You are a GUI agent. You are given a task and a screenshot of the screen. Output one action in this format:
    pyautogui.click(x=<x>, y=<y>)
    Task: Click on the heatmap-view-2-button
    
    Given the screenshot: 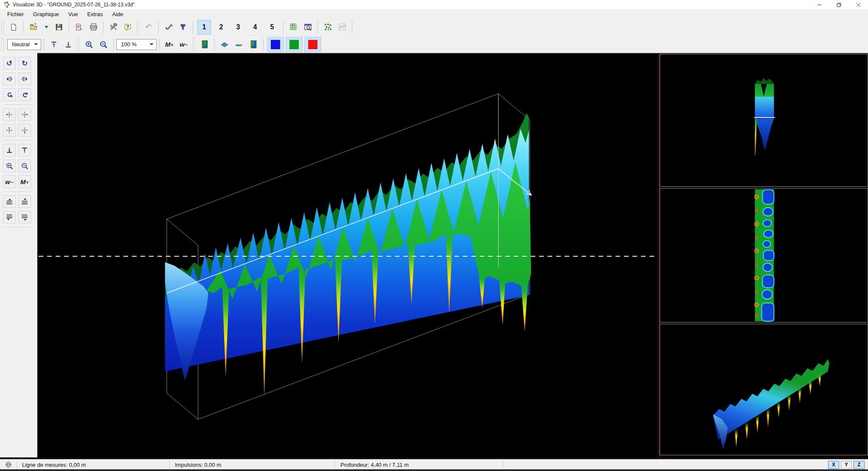 What is the action you would take?
    pyautogui.click(x=253, y=45)
    